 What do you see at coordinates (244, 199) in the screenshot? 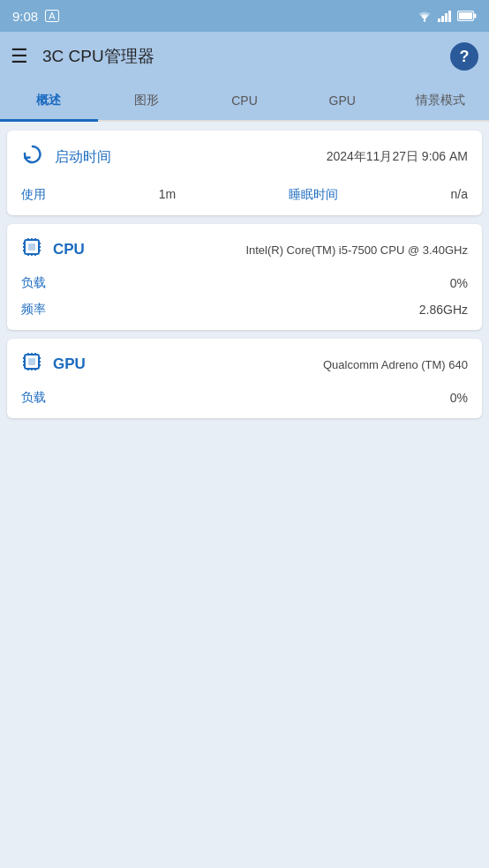
I see `boot-sub-row: 使用 1m 睡眠时间 n/a` at bounding box center [244, 199].